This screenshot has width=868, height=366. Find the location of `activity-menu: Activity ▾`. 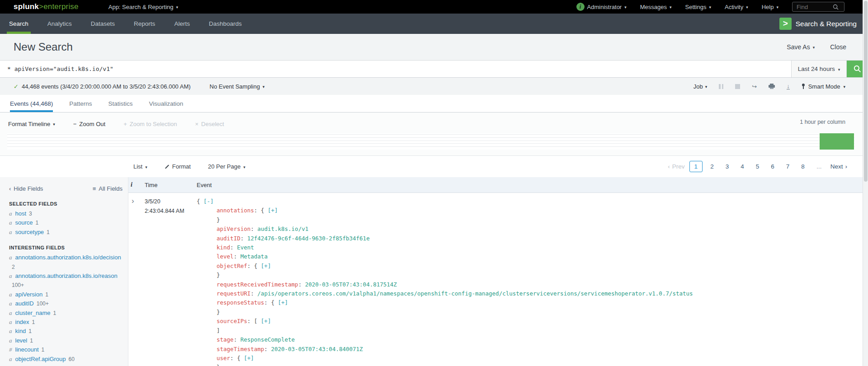

activity-menu: Activity ▾ is located at coordinates (736, 7).